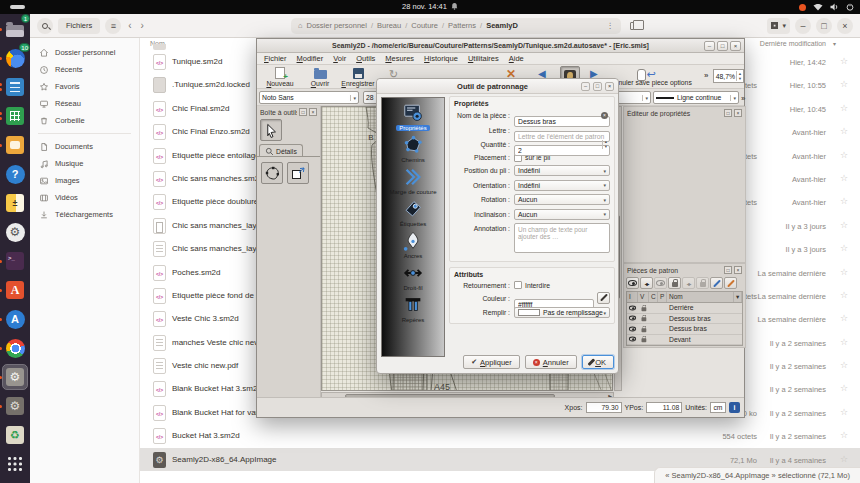  I want to click on sidebar-item-trash: Corbeille, so click(84, 120).